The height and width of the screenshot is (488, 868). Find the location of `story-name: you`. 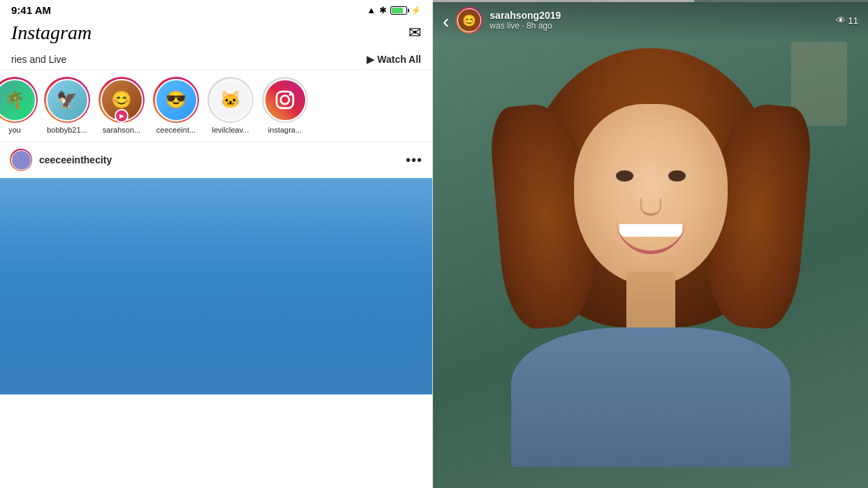

story-name: you is located at coordinates (15, 130).